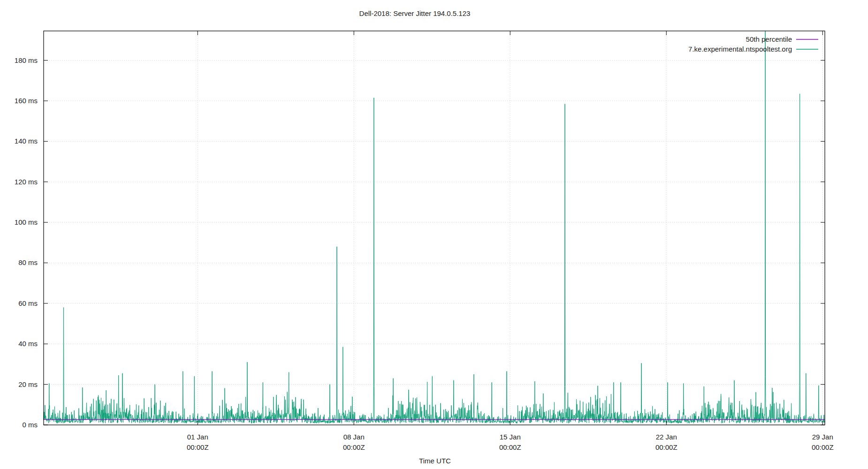 The width and height of the screenshot is (868, 469). Describe the element at coordinates (30, 425) in the screenshot. I see `y-tick-label: 0 ms` at that location.